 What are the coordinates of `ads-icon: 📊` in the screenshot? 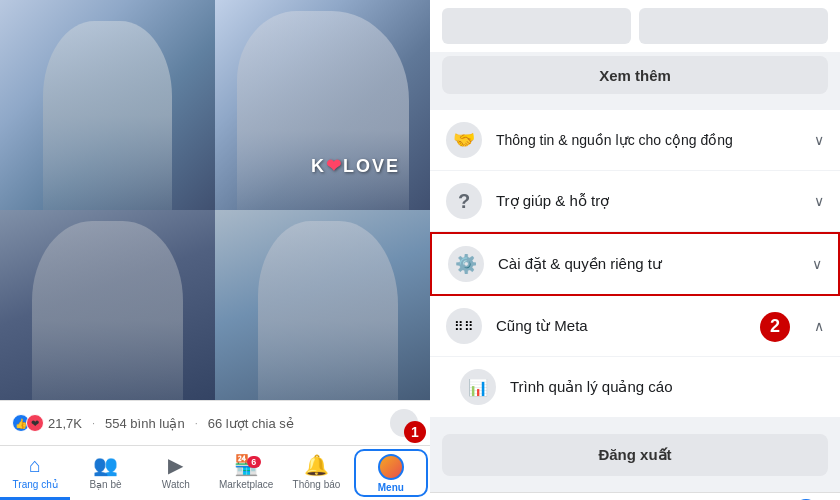 It's located at (478, 387).